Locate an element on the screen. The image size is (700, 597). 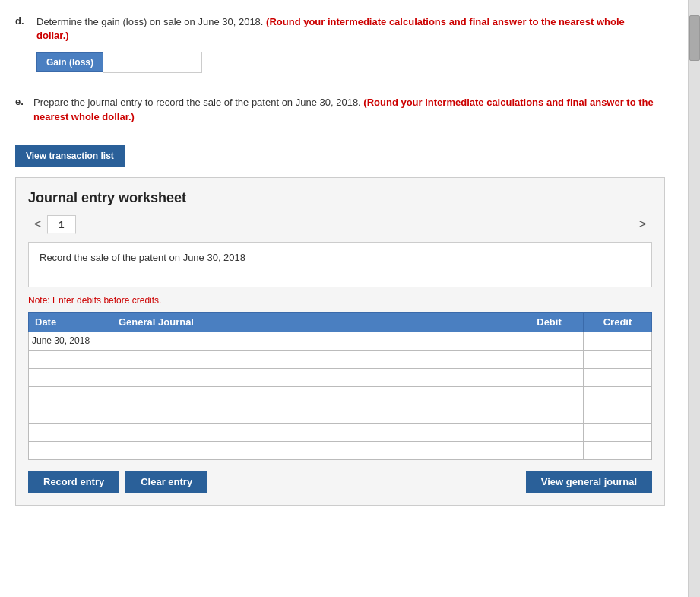
row-4-credit is located at coordinates (618, 414).